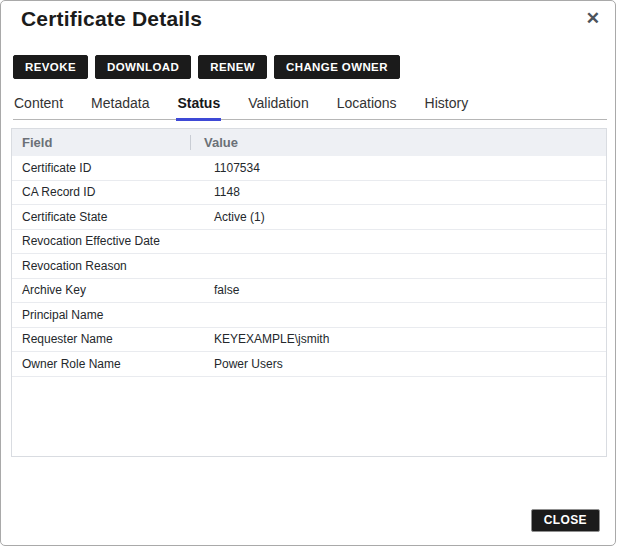 The width and height of the screenshot is (618, 548). Describe the element at coordinates (106, 266) in the screenshot. I see `field-cell: Revocation Reason` at that location.